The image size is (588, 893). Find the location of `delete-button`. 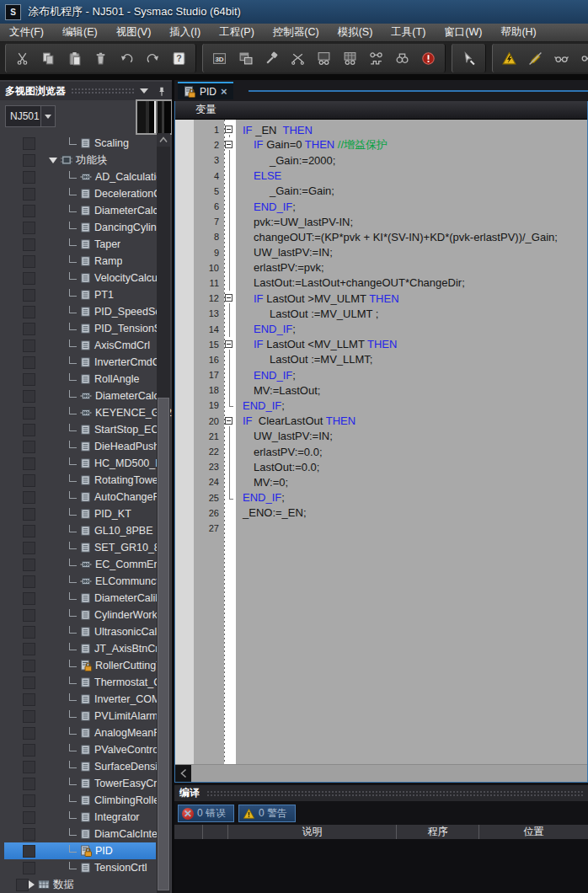

delete-button is located at coordinates (101, 59).